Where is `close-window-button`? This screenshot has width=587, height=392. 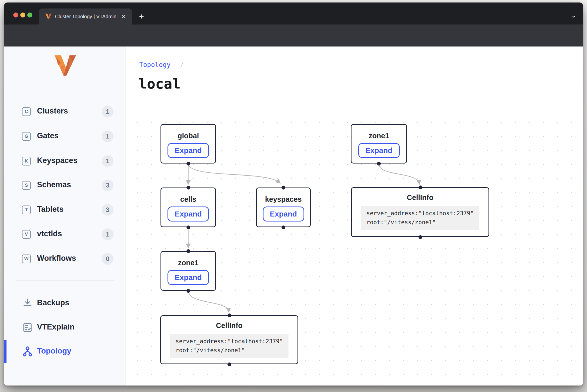 close-window-button is located at coordinates (16, 15).